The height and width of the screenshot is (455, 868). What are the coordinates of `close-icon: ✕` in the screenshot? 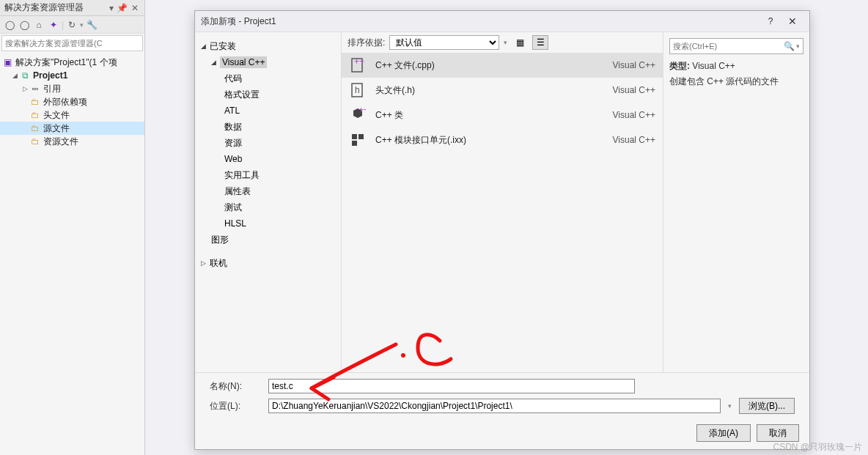 It's located at (135, 8).